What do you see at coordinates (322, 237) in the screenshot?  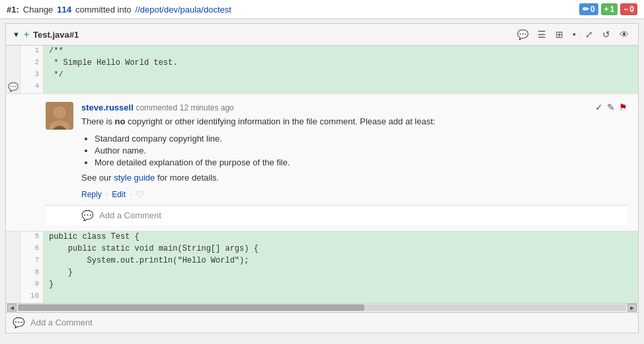 I see `code-line-5: 5 public class Test {` at bounding box center [322, 237].